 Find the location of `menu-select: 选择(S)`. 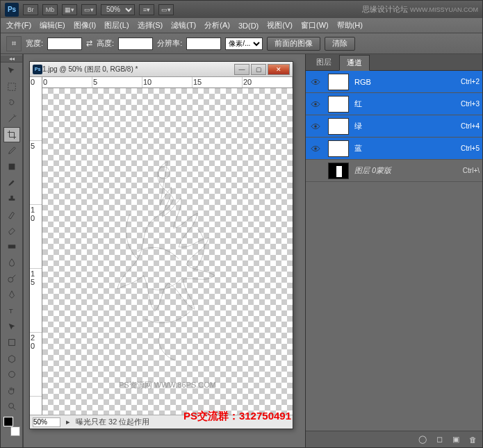

menu-select: 选择(S) is located at coordinates (150, 25).